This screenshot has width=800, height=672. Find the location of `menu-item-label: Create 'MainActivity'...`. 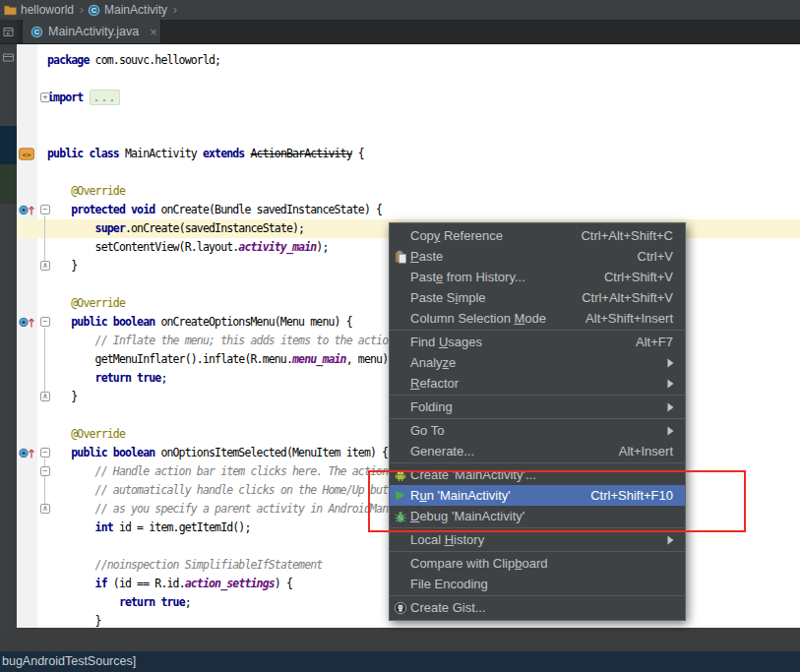

menu-item-label: Create 'MainActivity'... is located at coordinates (547, 474).